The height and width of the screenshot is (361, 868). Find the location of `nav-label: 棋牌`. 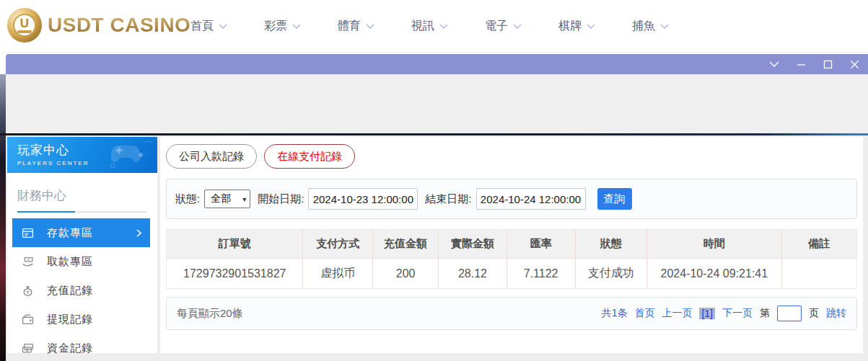

nav-label: 棋牌 is located at coordinates (570, 26).